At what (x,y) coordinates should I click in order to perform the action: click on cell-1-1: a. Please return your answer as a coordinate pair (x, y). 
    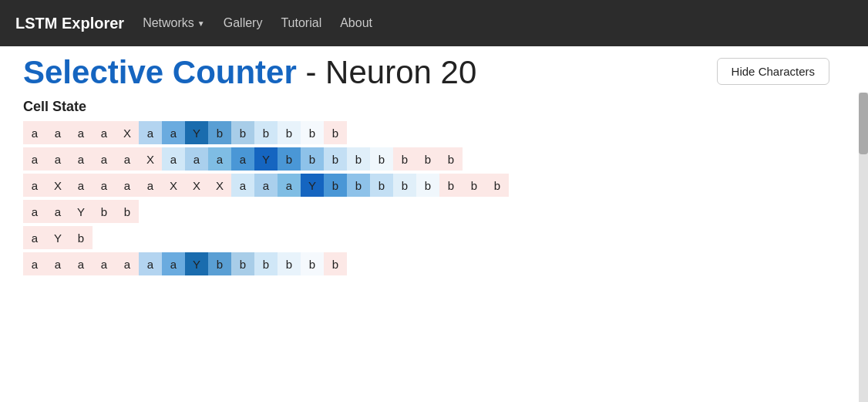
    Looking at the image, I should click on (58, 159).